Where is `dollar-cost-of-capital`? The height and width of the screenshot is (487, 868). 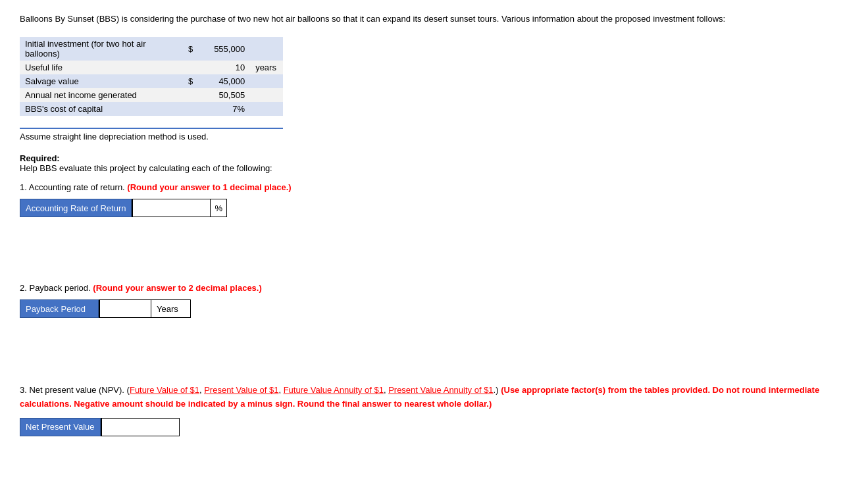 dollar-cost-of-capital is located at coordinates (191, 109).